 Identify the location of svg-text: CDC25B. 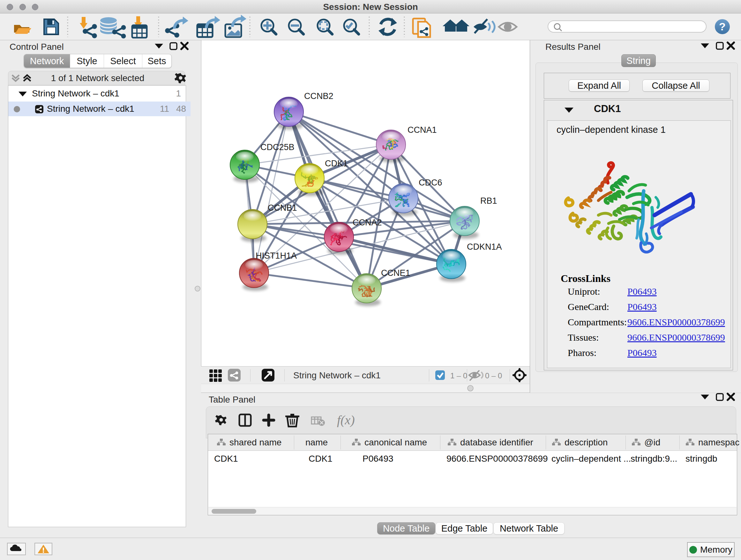
(277, 147).